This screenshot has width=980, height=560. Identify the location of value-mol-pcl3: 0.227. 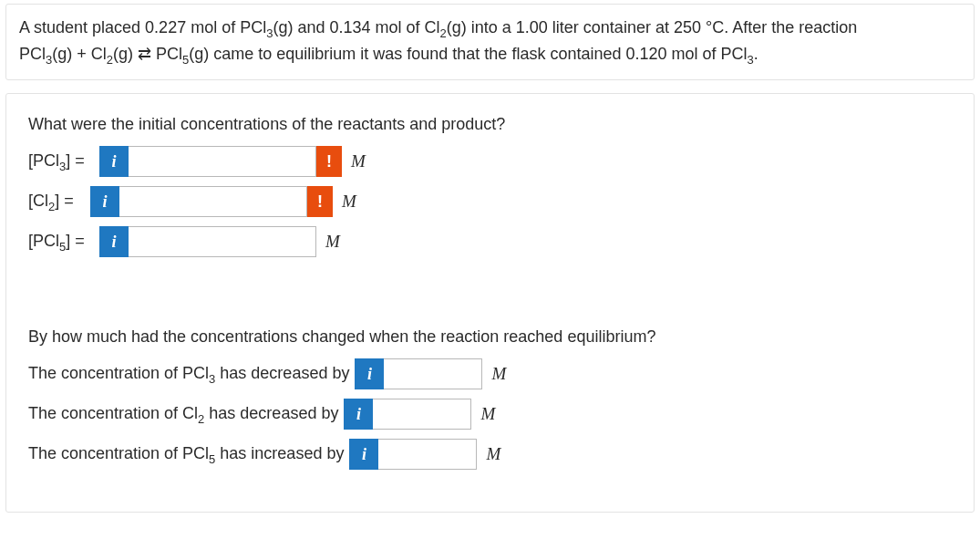
(166, 27).